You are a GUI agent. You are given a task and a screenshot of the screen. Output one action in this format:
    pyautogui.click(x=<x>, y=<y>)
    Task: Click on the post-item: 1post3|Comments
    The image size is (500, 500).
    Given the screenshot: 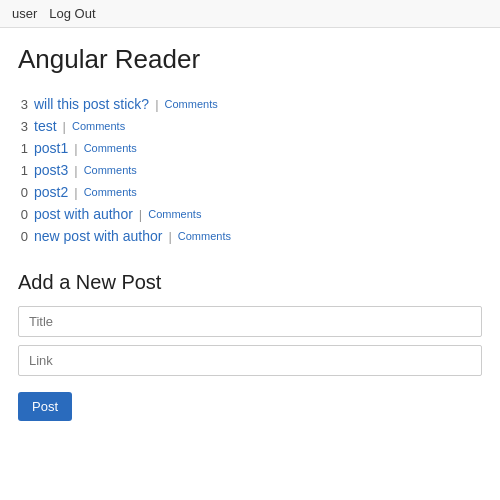 What is the action you would take?
    pyautogui.click(x=250, y=170)
    